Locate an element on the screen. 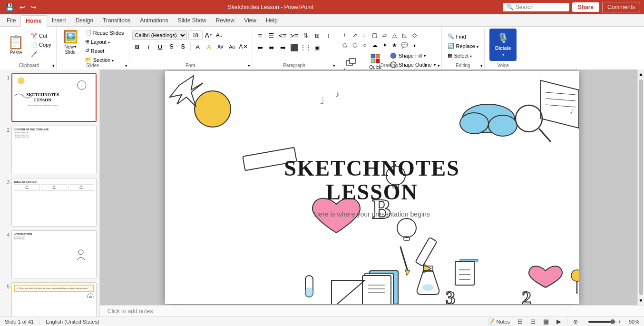 This screenshot has height=326, width=644. increase-font-size-button: A↑ is located at coordinates (209, 35).